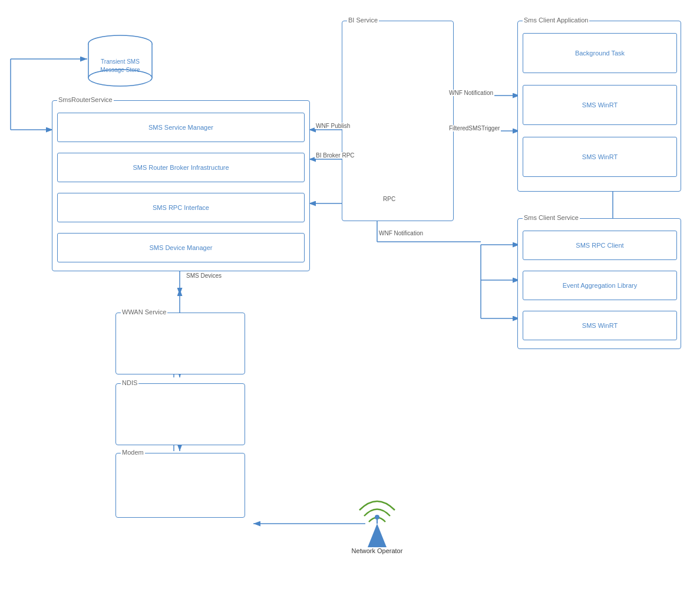  I want to click on background-task-text: Background Task, so click(600, 53).